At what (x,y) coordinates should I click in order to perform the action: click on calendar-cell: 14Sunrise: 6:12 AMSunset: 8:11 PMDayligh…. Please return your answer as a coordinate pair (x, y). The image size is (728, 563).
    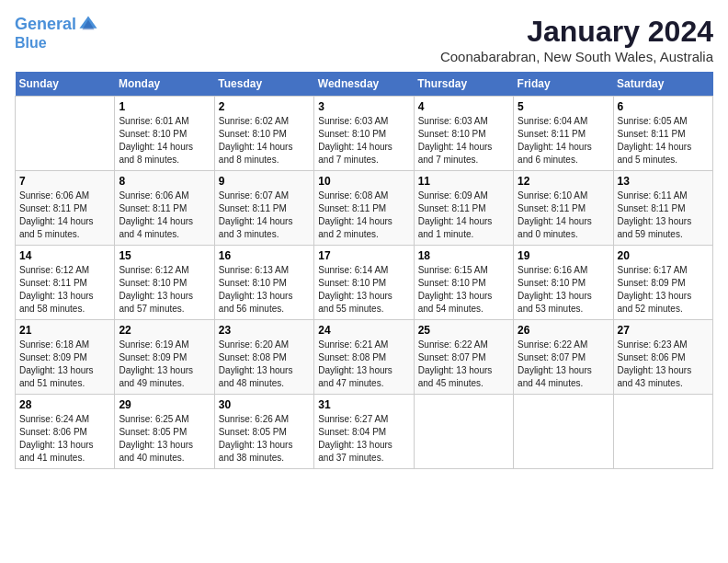
    Looking at the image, I should click on (65, 283).